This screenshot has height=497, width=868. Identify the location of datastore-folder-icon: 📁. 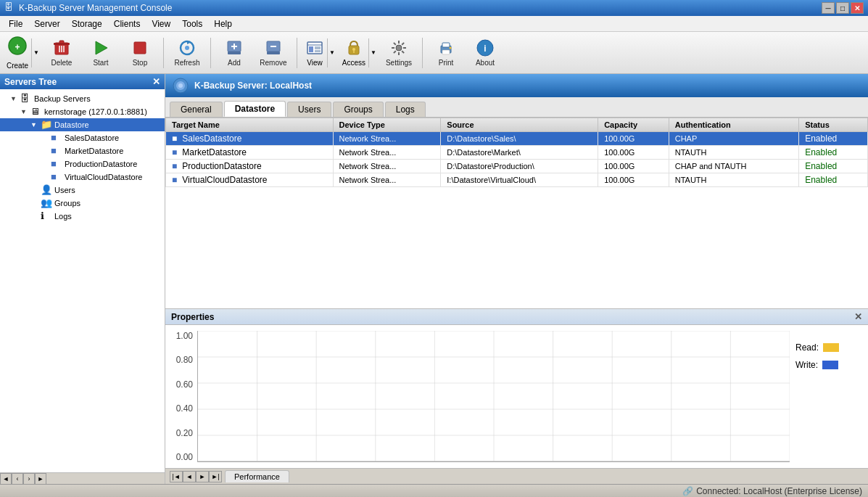
(46, 125).